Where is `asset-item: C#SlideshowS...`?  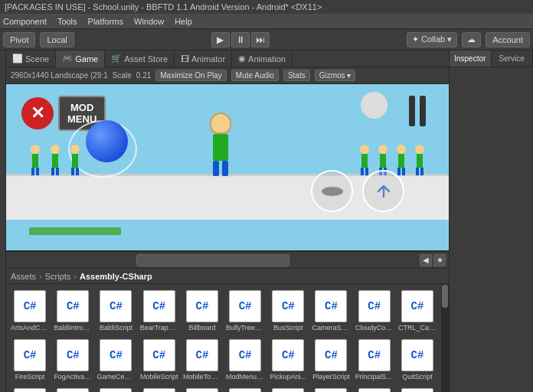
asset-item: C#SlideshowS... is located at coordinates (73, 389).